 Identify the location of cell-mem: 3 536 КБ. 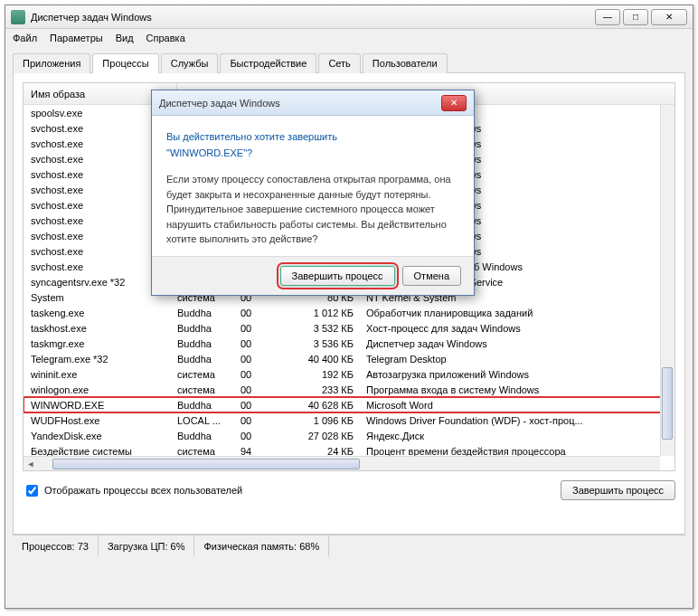
(318, 344).